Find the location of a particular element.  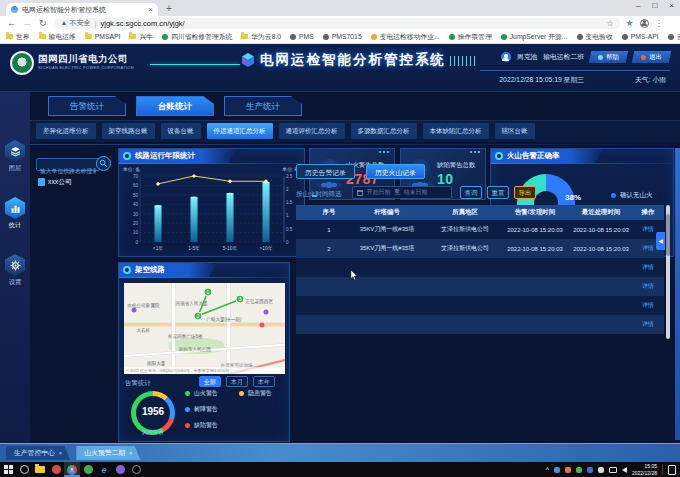

bookmark-item: PMS-API is located at coordinates (640, 36).